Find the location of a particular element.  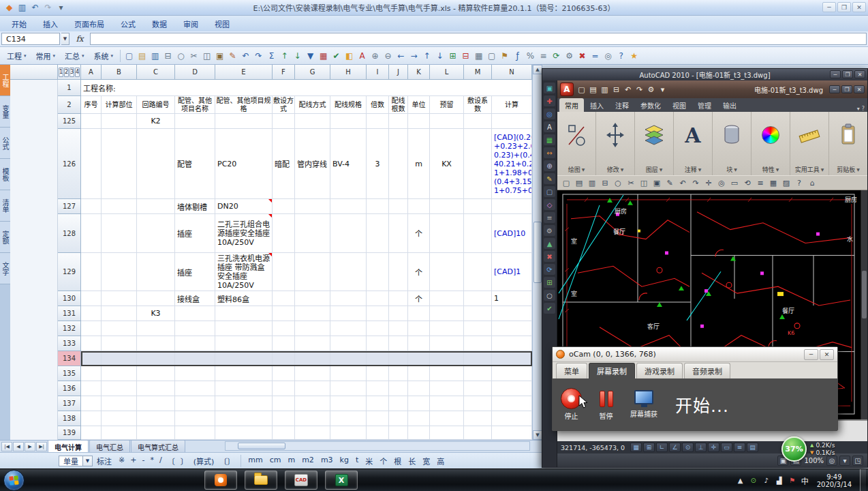

cell: 个 is located at coordinates (419, 299).